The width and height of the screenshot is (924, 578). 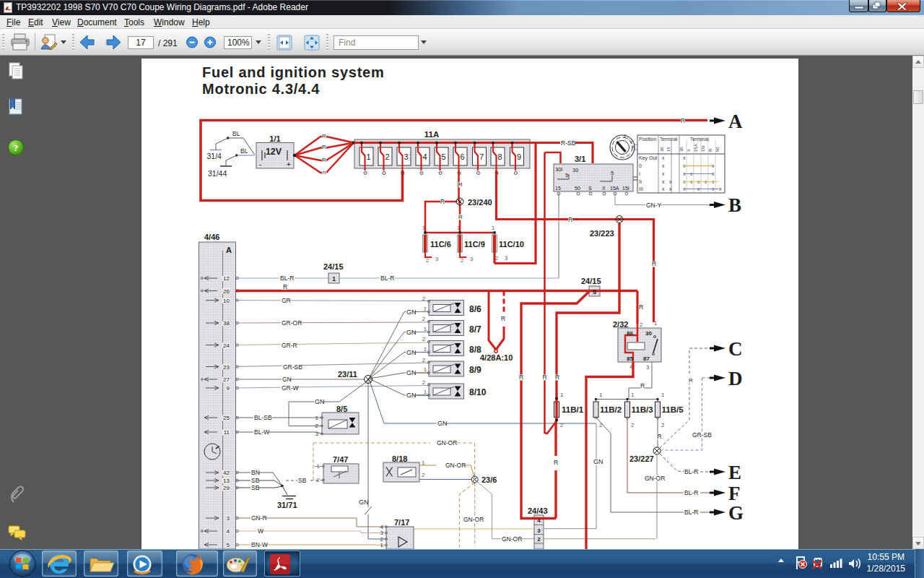 I want to click on svg-text: G, so click(x=736, y=513).